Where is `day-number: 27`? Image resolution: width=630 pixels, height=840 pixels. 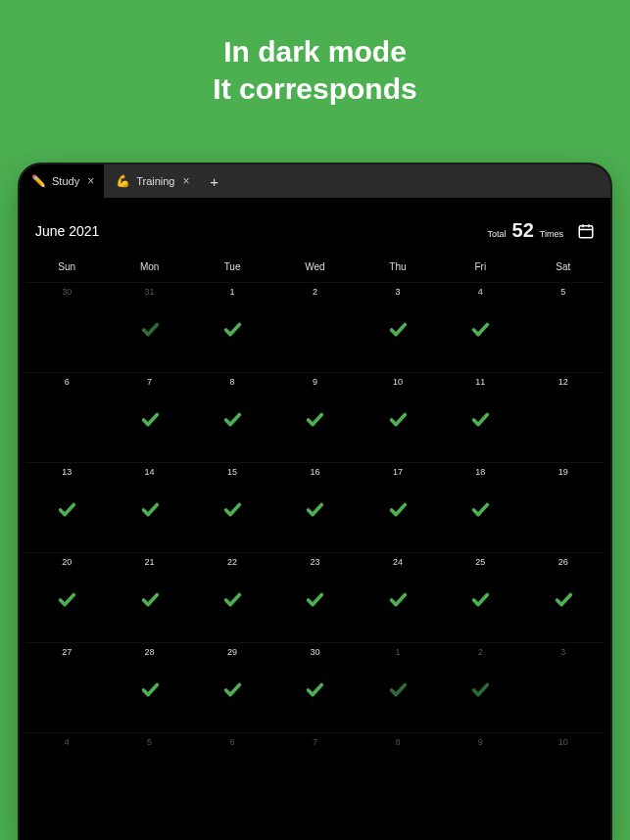 day-number: 27 is located at coordinates (67, 652).